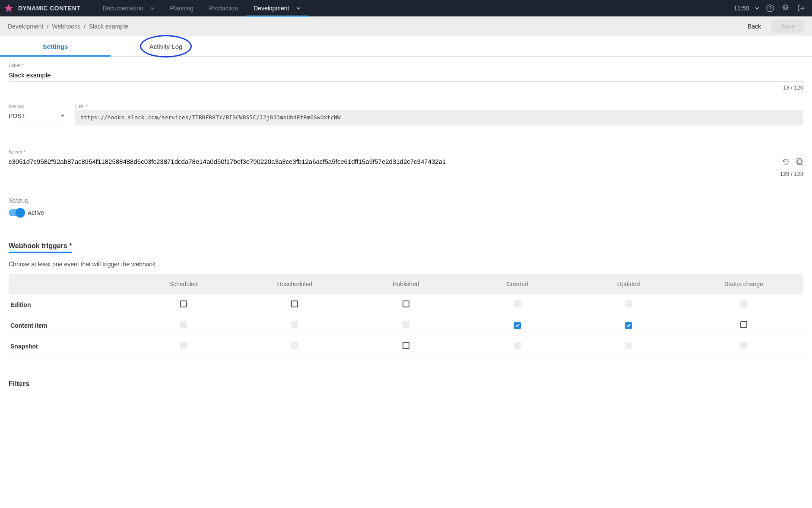  I want to click on checkbox-contentitem-created, so click(517, 326).